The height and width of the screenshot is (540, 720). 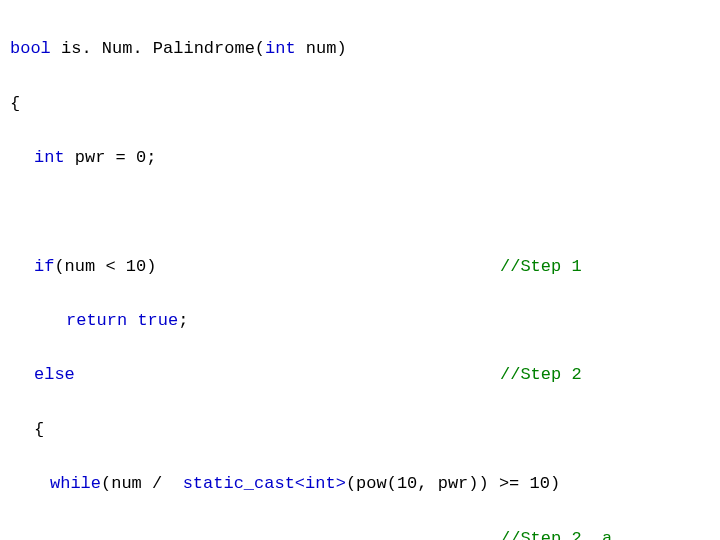 I want to click on keyword-return: return, so click(x=96, y=320).